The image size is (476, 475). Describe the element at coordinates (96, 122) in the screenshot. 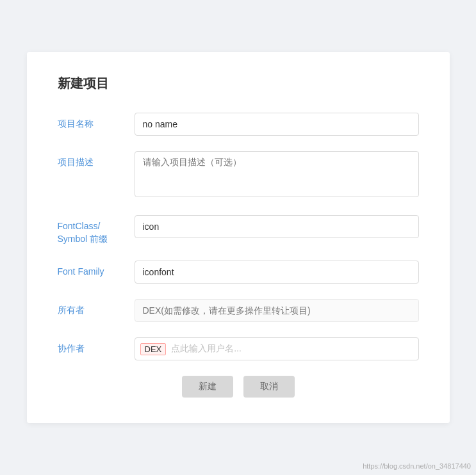

I see `project-name-label: 项目名称` at that location.